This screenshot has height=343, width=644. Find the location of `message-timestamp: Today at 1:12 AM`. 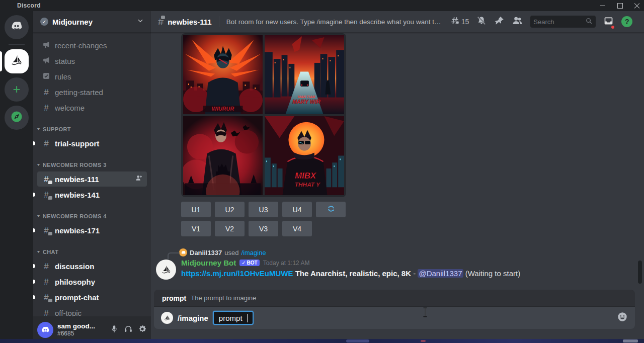

message-timestamp: Today at 1:12 AM is located at coordinates (287, 263).